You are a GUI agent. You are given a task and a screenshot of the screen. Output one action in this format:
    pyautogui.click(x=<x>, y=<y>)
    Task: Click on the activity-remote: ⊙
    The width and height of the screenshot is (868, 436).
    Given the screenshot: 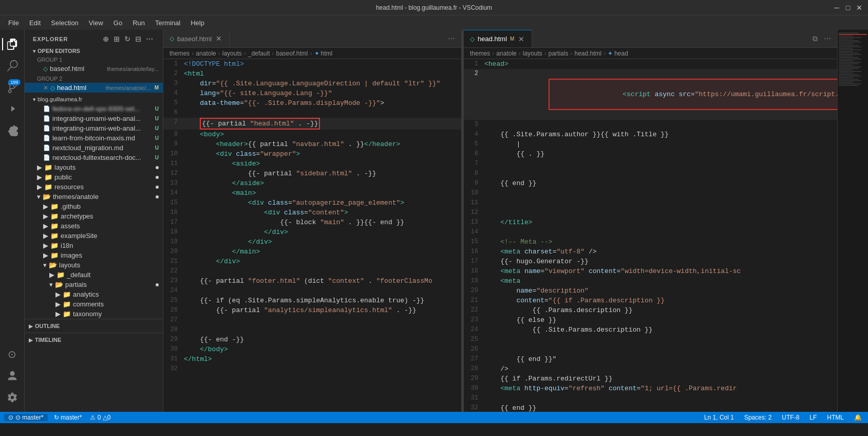 What is the action you would take?
    pyautogui.click(x=12, y=354)
    